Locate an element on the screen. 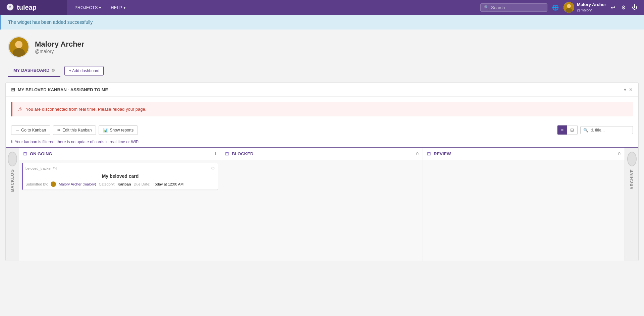  backlog-column: BACKLOG is located at coordinates (12, 204).